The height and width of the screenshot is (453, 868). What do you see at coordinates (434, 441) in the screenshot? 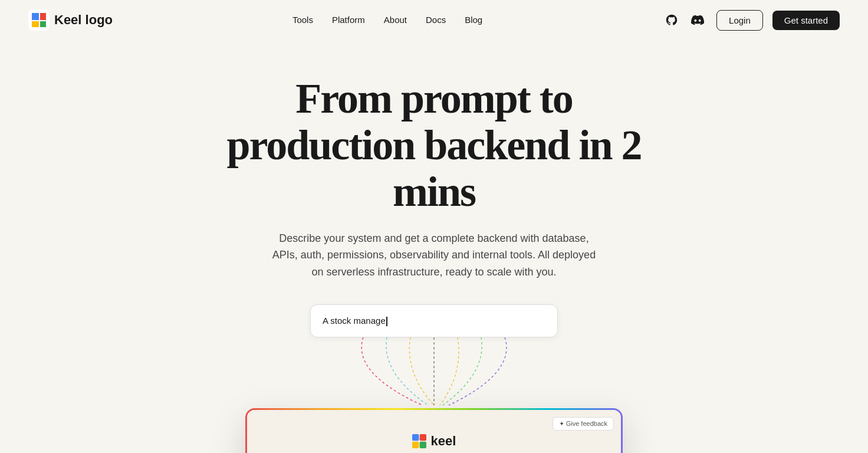
I see `product-logo: keel` at bounding box center [434, 441].